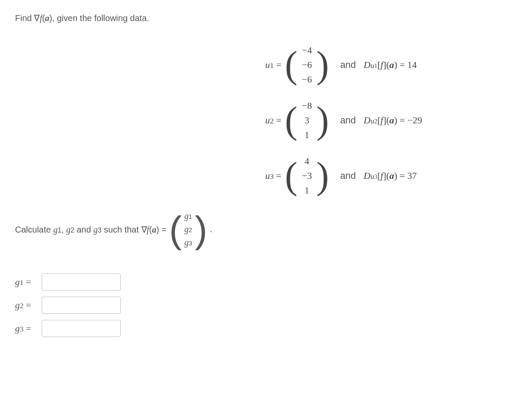 The image size is (507, 420). Describe the element at coordinates (374, 65) in the screenshot. I see `equation-row-1: u1 = ( −4 −6 −6 ) and Du1[f](a) = 14` at that location.